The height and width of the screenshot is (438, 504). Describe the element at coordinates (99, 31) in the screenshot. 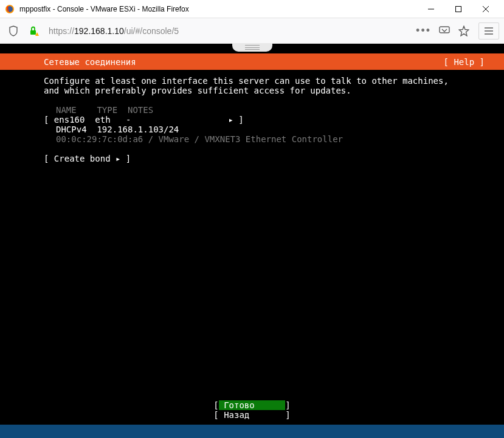

I see `url-host: 192.168.1.10` at that location.